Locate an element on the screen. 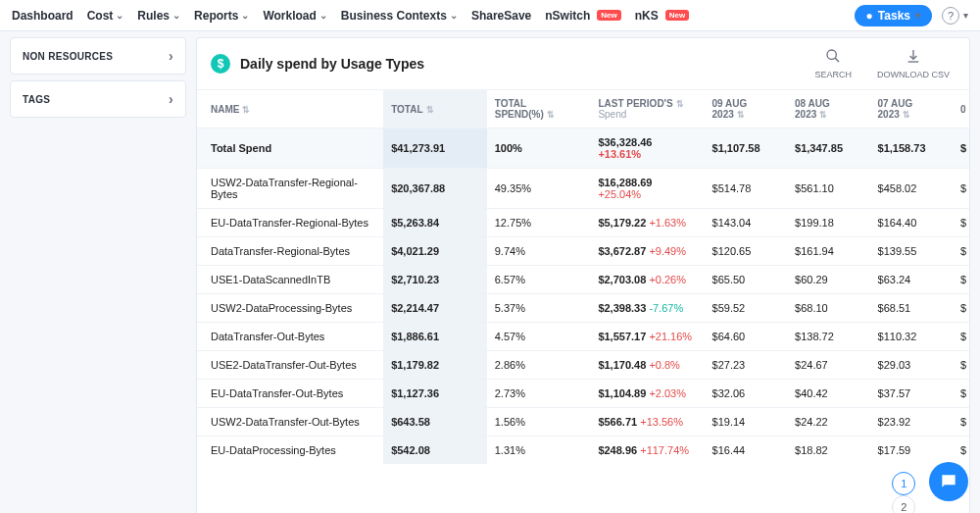  nav-dashboard: Dashboard is located at coordinates (43, 16).